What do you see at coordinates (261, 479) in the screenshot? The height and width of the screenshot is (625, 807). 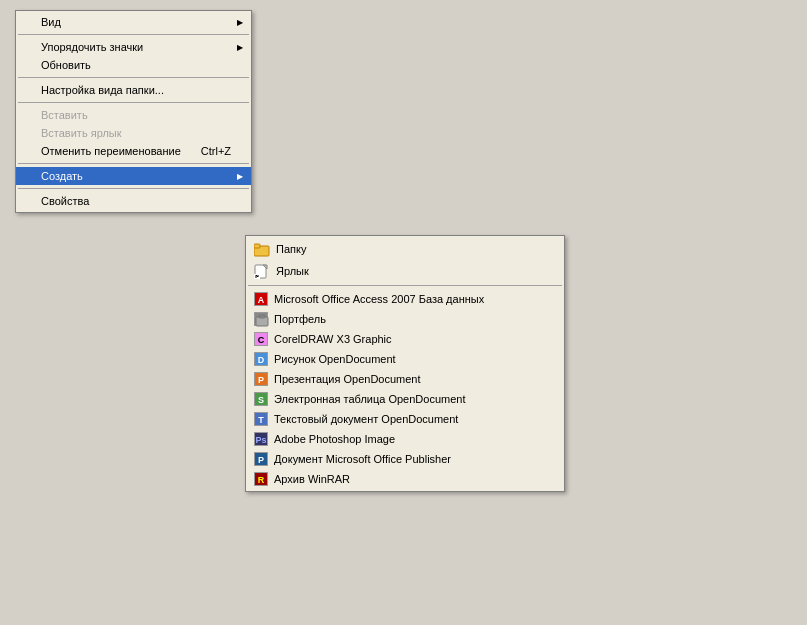 I see `winrar-icon: R` at bounding box center [261, 479].